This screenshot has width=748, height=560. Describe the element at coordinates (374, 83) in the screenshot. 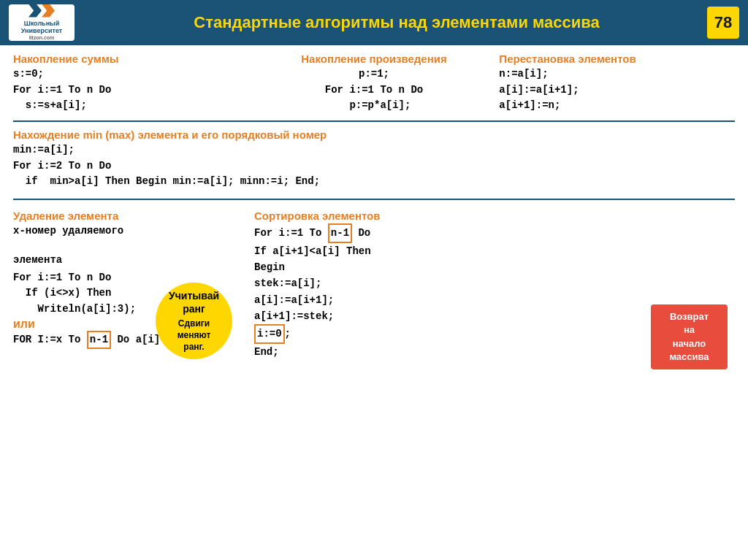

I see `top-row: Накопление суммы s:=0; For i:=1 To n Do …` at that location.